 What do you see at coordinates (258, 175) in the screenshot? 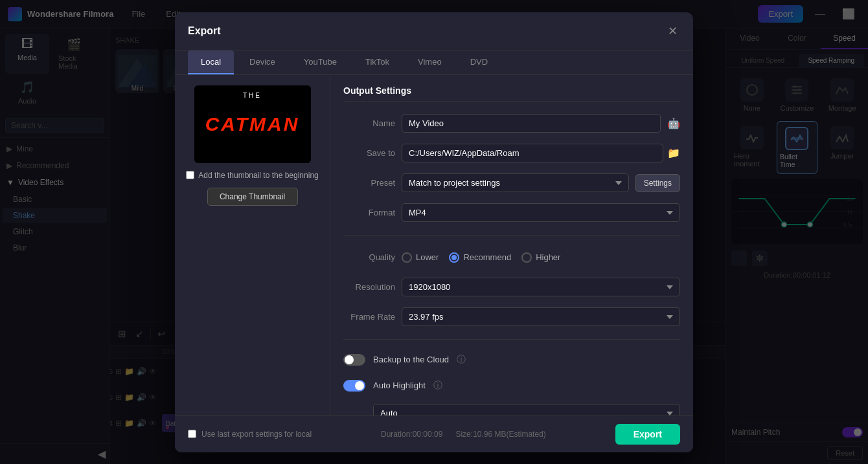
I see `add-thumbnail-label: Add the thumbnail to the beginning` at bounding box center [258, 175].